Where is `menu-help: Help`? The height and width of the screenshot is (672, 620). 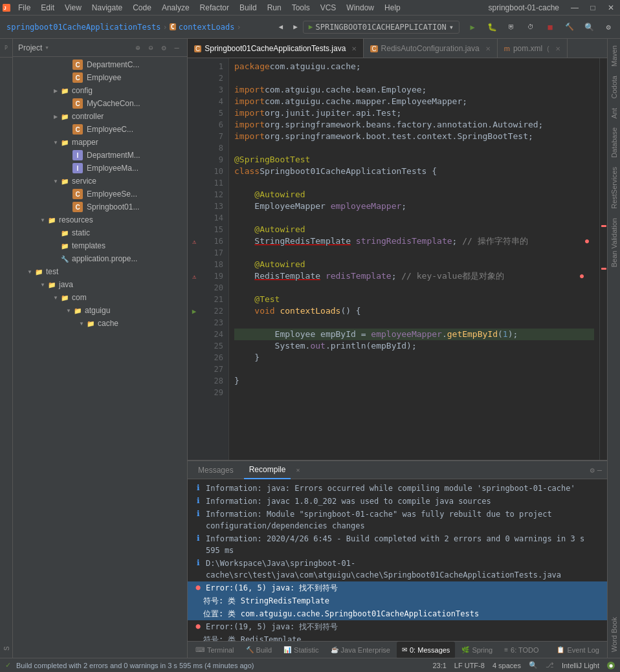 menu-help: Help is located at coordinates (392, 8).